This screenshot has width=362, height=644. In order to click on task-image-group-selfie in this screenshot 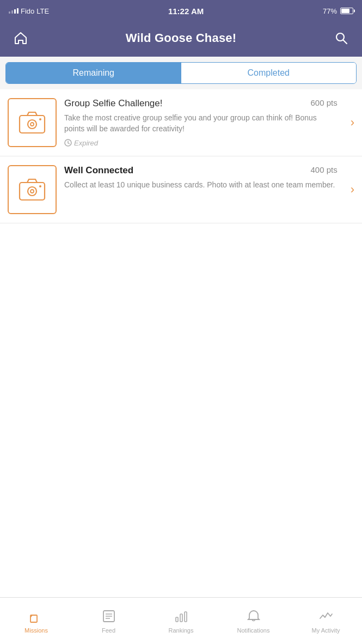, I will do `click(32, 123)`.